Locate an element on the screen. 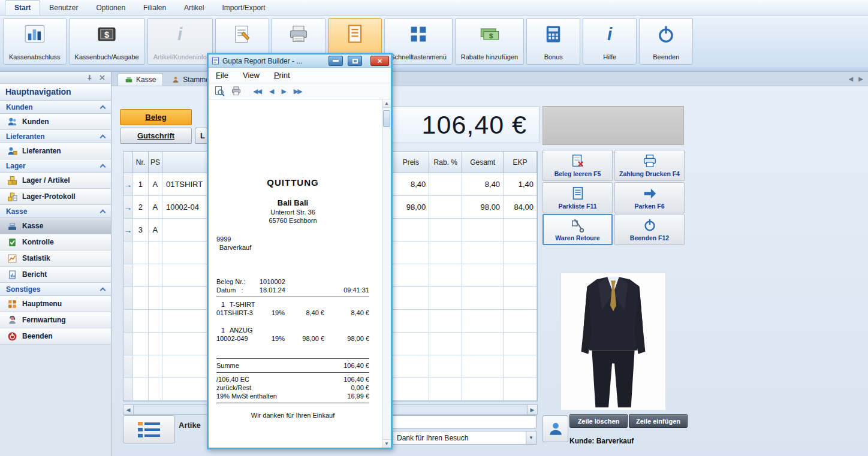  maximize-button is located at coordinates (355, 61).